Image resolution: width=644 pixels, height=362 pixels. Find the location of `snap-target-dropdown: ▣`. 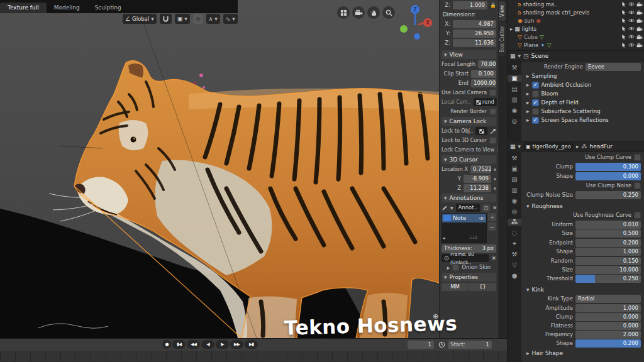

snap-target-dropdown: ▣ is located at coordinates (182, 19).